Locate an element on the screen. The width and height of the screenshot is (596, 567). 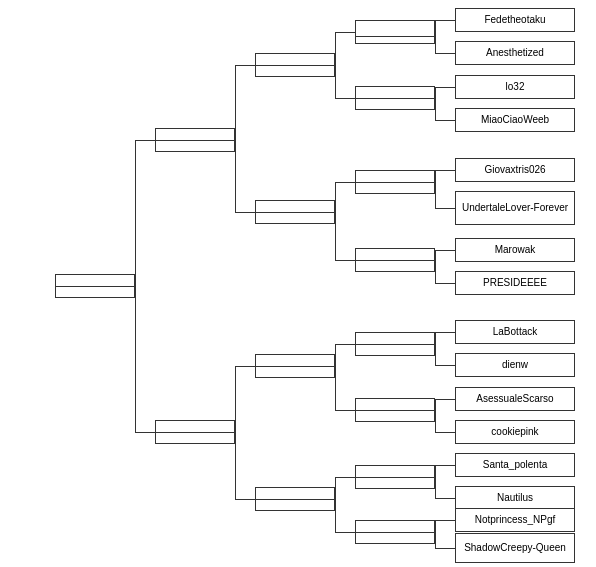
player-16: ShadowCreepy-Queen is located at coordinates (515, 548).